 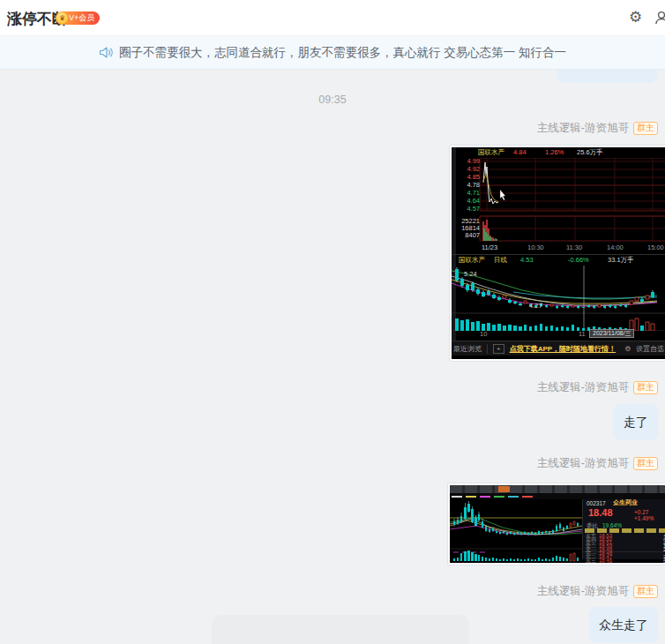 I want to click on ob-volume: 820, so click(x=642, y=563).